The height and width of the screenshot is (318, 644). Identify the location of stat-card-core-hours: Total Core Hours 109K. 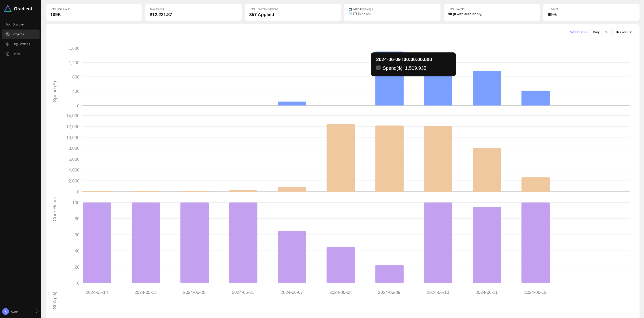
(94, 12).